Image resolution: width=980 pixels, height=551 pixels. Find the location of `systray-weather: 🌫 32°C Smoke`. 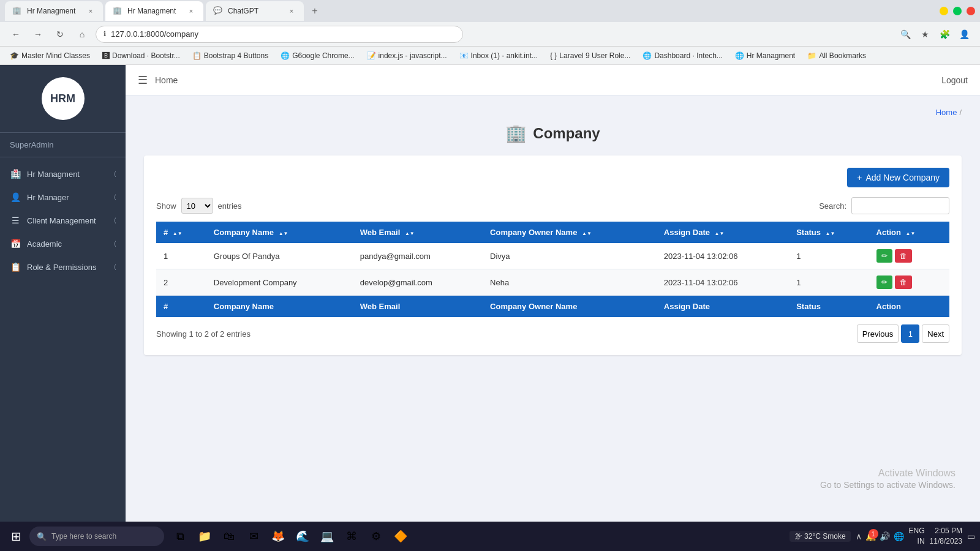

systray-weather: 🌫 32°C Smoke is located at coordinates (820, 536).